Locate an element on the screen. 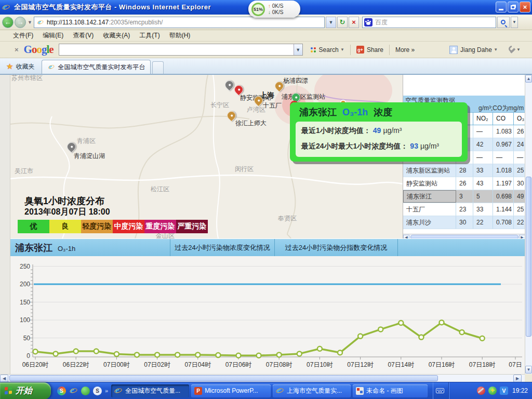 This screenshot has height=399, width=532. task-button-1: PMicrosoft PowerP... is located at coordinates (231, 391).